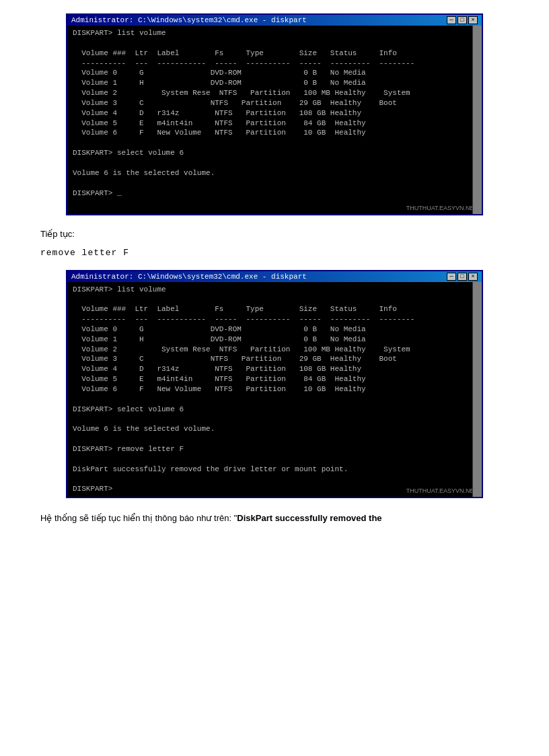 This screenshot has height=756, width=549. I want to click on maximize-btn-2: □, so click(462, 277).